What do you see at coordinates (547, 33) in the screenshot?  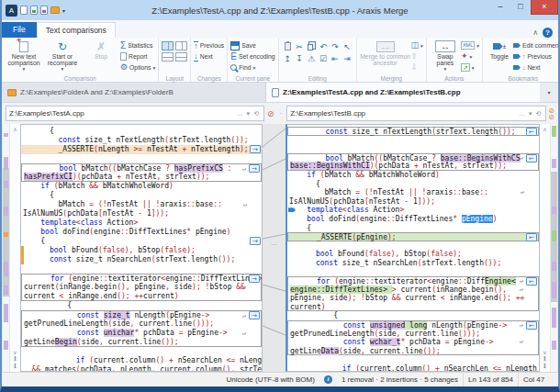 I see `help-icon: ?` at bounding box center [547, 33].